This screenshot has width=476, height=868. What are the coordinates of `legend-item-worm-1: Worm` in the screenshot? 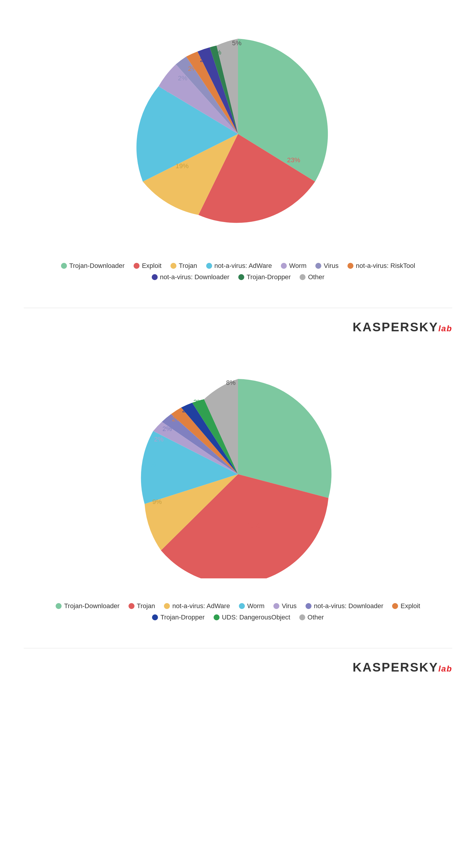 It's located at (294, 266).